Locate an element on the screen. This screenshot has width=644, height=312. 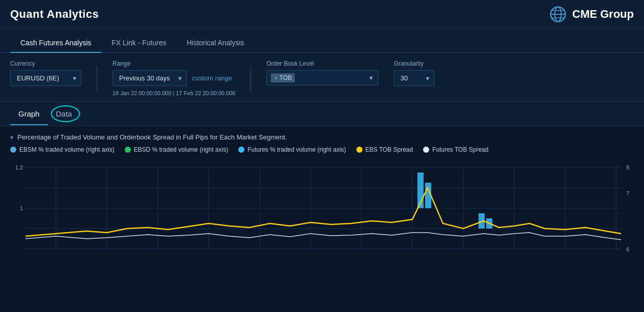
order-book-select-wrapper: × TOB ▼ is located at coordinates (322, 78).